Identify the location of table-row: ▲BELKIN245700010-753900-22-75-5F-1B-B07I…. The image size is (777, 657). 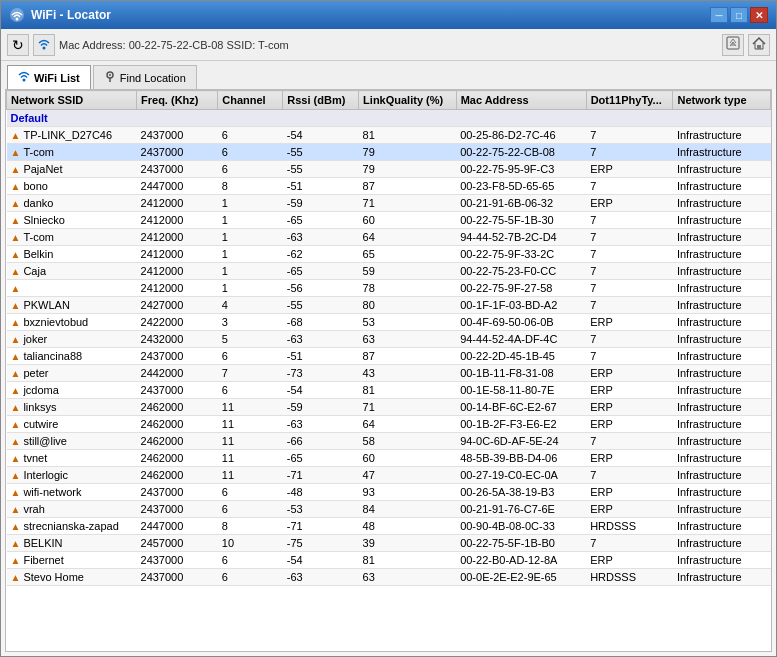
(389, 544).